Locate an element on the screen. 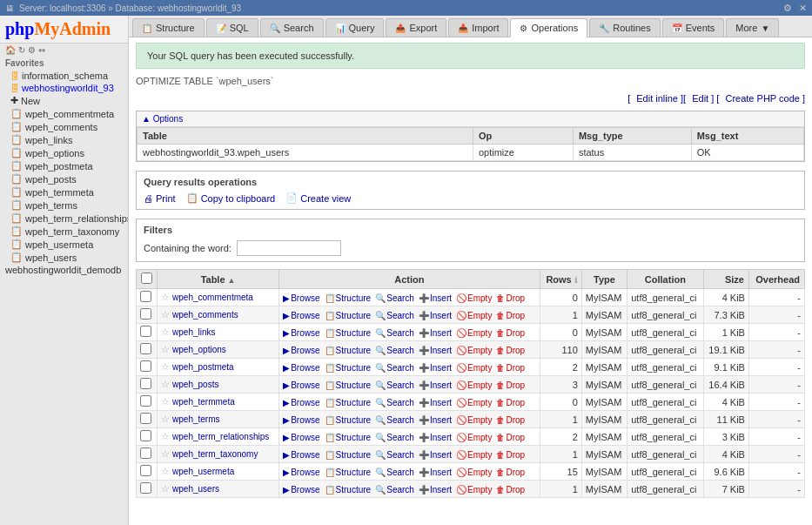  settings-sidebar-icon: ⚙ is located at coordinates (31, 50).